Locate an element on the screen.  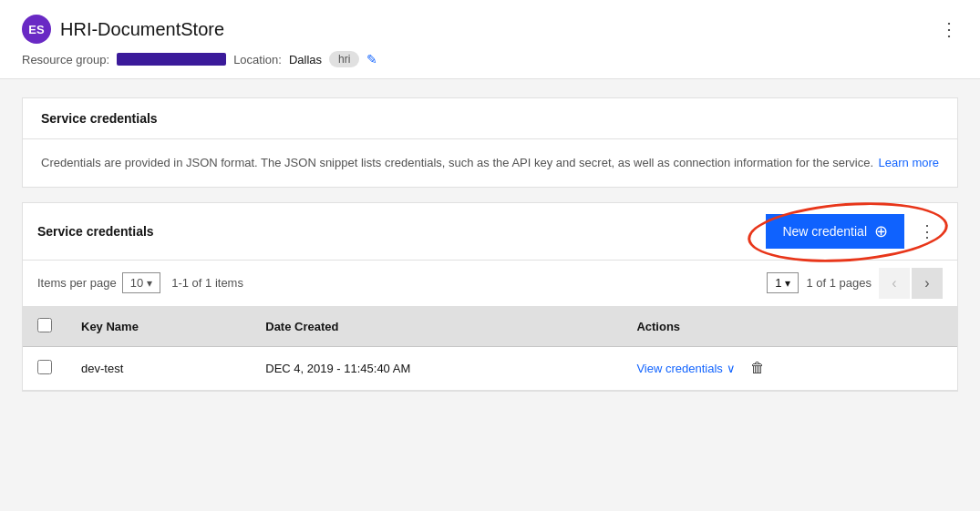
resource-group-value is located at coordinates (171, 59).